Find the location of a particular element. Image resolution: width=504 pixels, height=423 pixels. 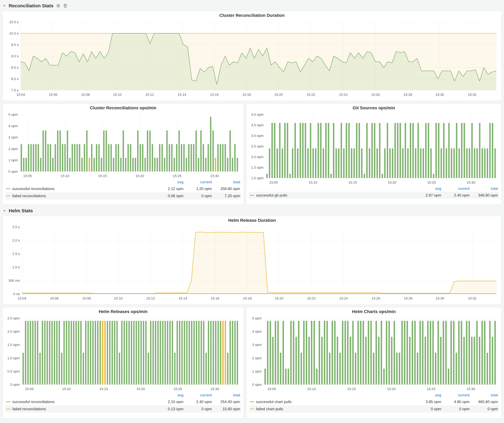

series-toggle: successful chart pulls is located at coordinates (331, 402).